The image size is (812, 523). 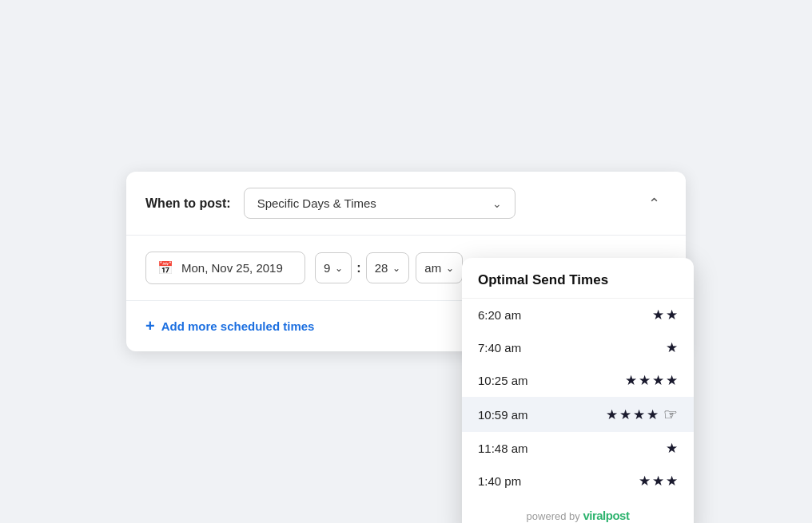 What do you see at coordinates (450, 268) in the screenshot?
I see `ampm-chevron-icon: ⌄` at bounding box center [450, 268].